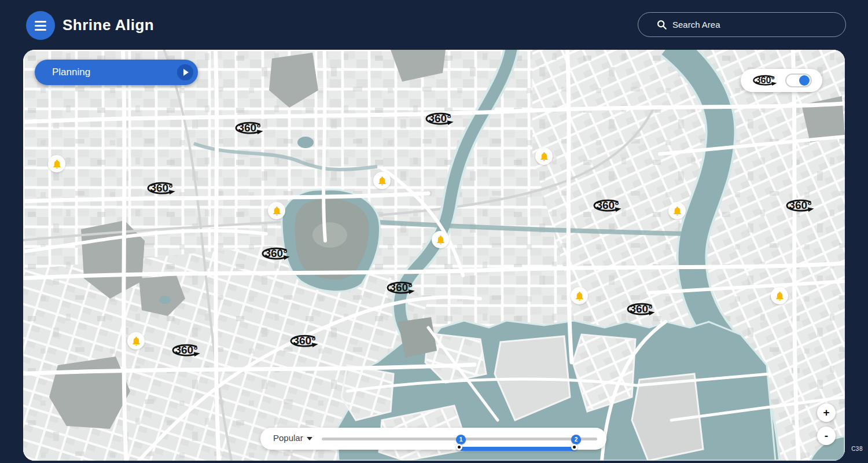  Describe the element at coordinates (310, 439) in the screenshot. I see `chevron-down-icon` at that location.